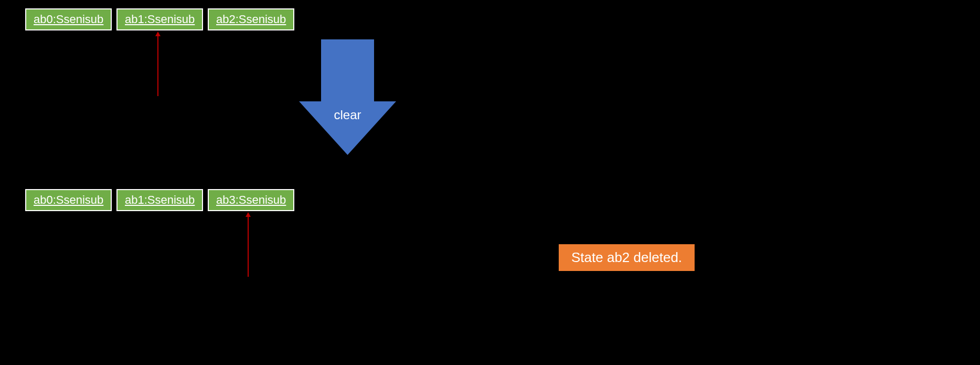  What do you see at coordinates (68, 200) in the screenshot?
I see `state-box-bottom-0: ab0:Ssenisub` at bounding box center [68, 200].